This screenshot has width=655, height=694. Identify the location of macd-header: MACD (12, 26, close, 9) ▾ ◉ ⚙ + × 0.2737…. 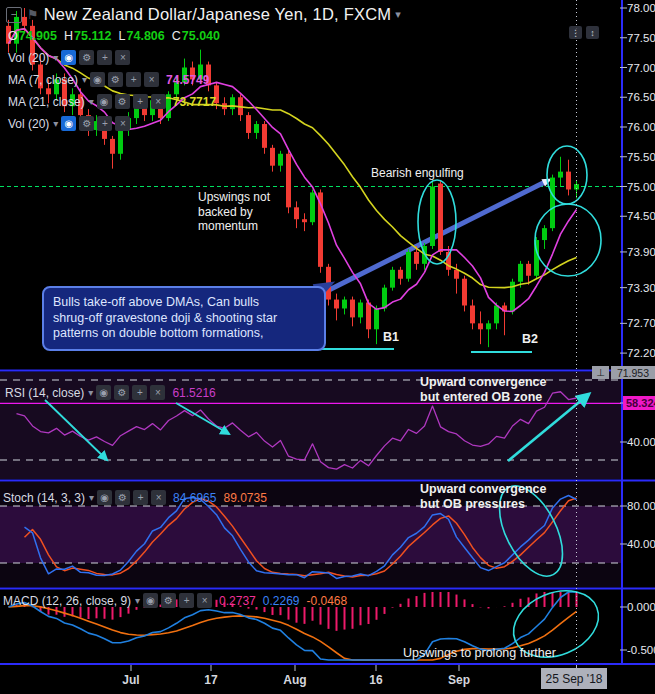
(175, 600).